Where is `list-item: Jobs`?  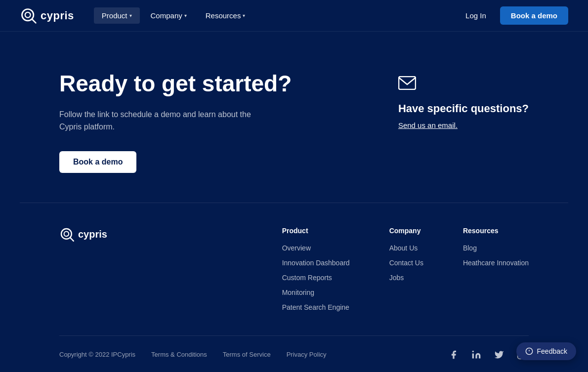 list-item: Jobs is located at coordinates (406, 278).